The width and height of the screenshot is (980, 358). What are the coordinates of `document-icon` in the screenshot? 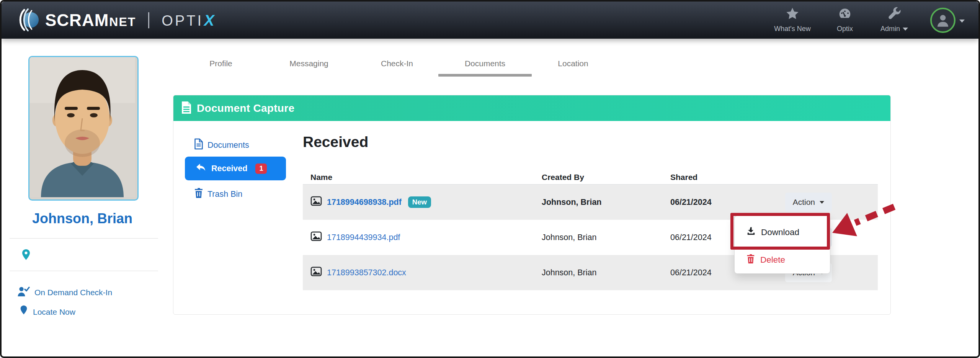 It's located at (186, 108).